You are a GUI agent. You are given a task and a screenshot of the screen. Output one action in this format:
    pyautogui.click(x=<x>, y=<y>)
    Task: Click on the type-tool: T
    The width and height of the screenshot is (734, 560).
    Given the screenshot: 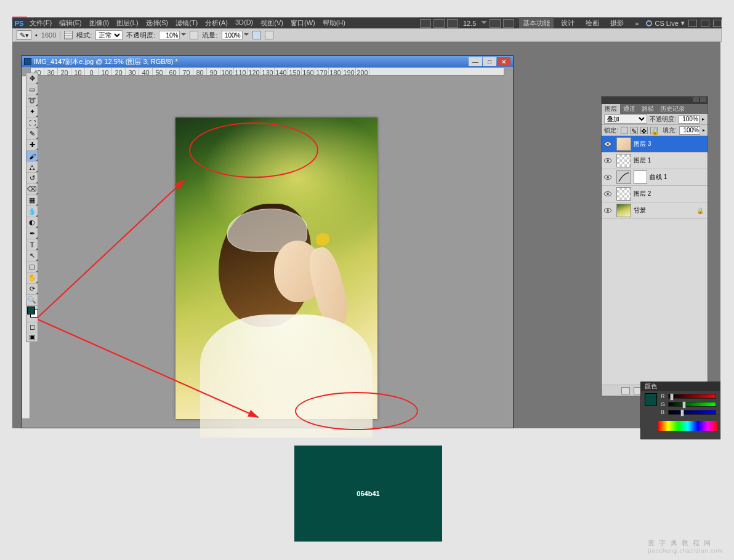 What is the action you would take?
    pyautogui.click(x=32, y=245)
    